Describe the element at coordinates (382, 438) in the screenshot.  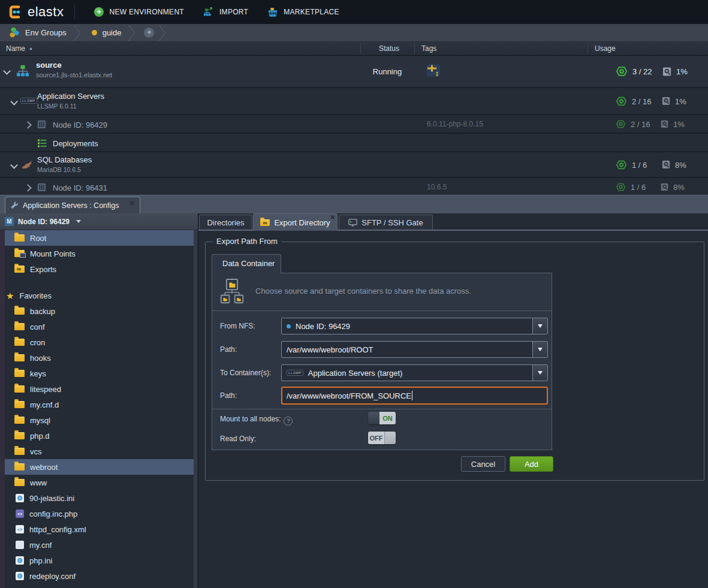
I see `read-only-toggle: OFF` at that location.